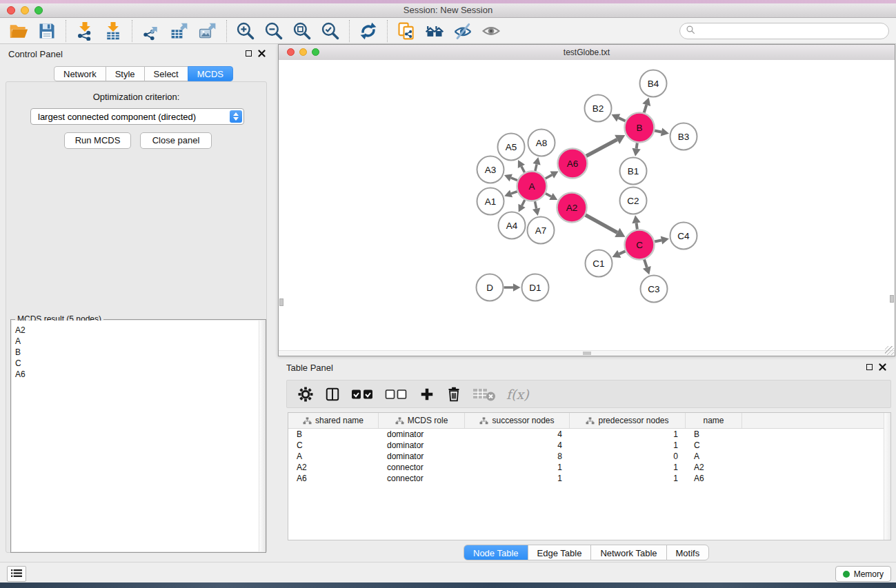  What do you see at coordinates (306, 394) in the screenshot?
I see `settings-gear-button` at bounding box center [306, 394].